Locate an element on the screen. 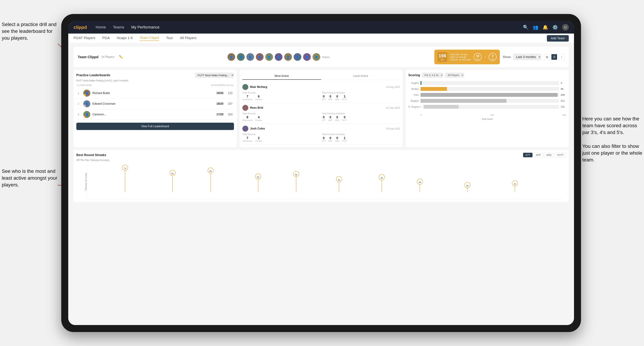  blair-rounds-vals: 7 Tournament 6 Practice is located at coordinates (282, 97).